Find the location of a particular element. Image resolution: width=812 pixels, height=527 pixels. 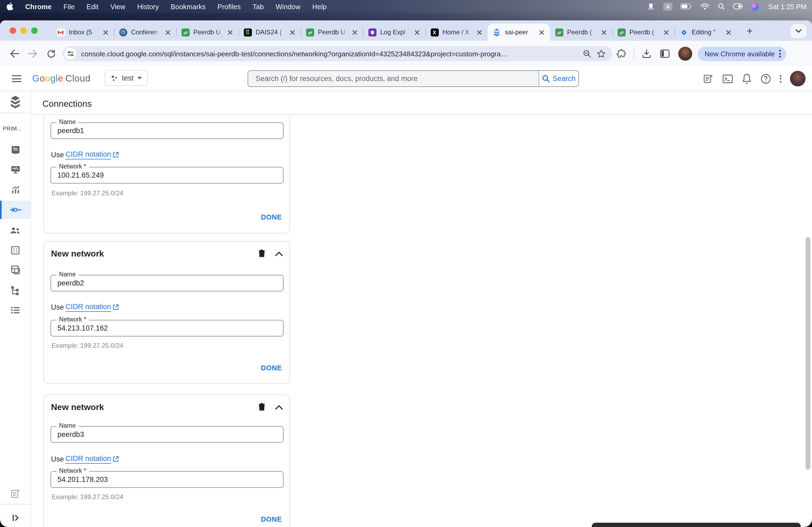

menu-help: Help is located at coordinates (319, 6).